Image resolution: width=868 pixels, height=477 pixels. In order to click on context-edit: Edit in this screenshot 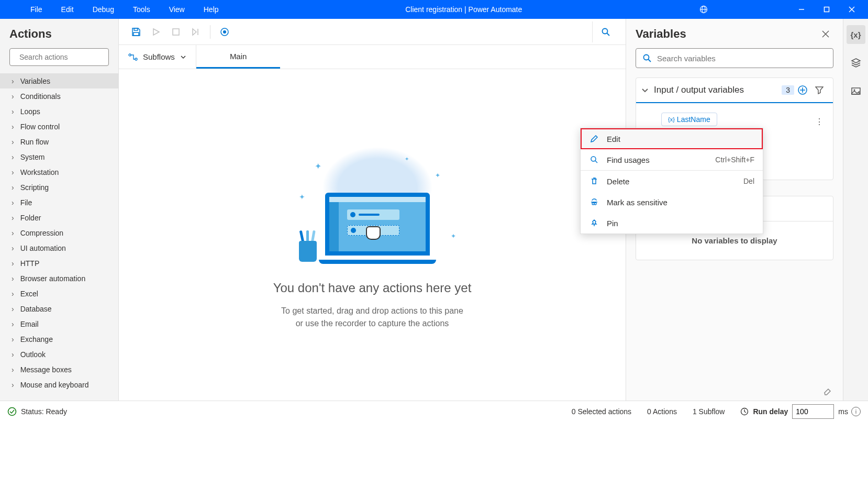, I will do `click(672, 139)`.